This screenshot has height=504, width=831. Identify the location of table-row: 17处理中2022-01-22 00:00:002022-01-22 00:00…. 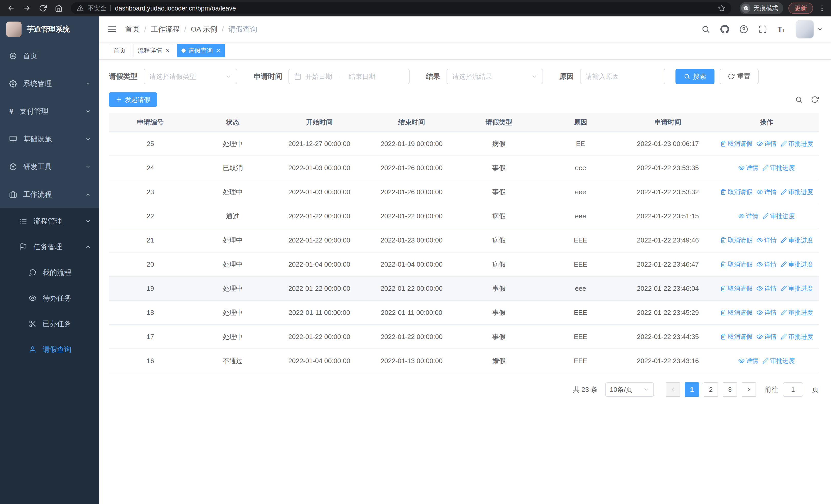
(464, 337).